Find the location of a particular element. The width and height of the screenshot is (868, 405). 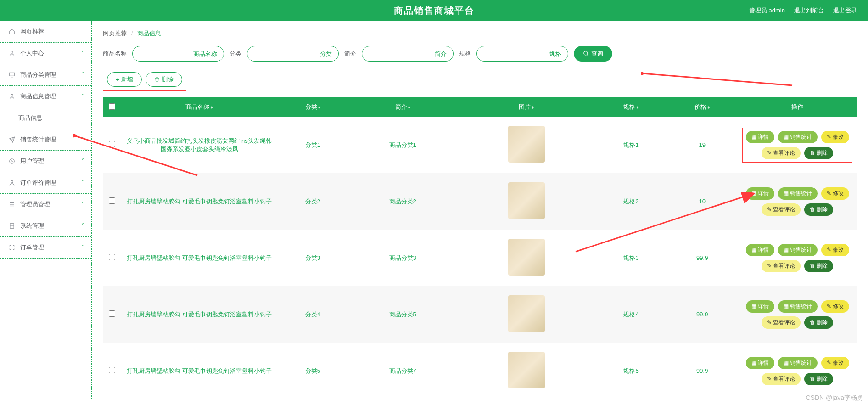

cell-price: 99.9 is located at coordinates (702, 371).